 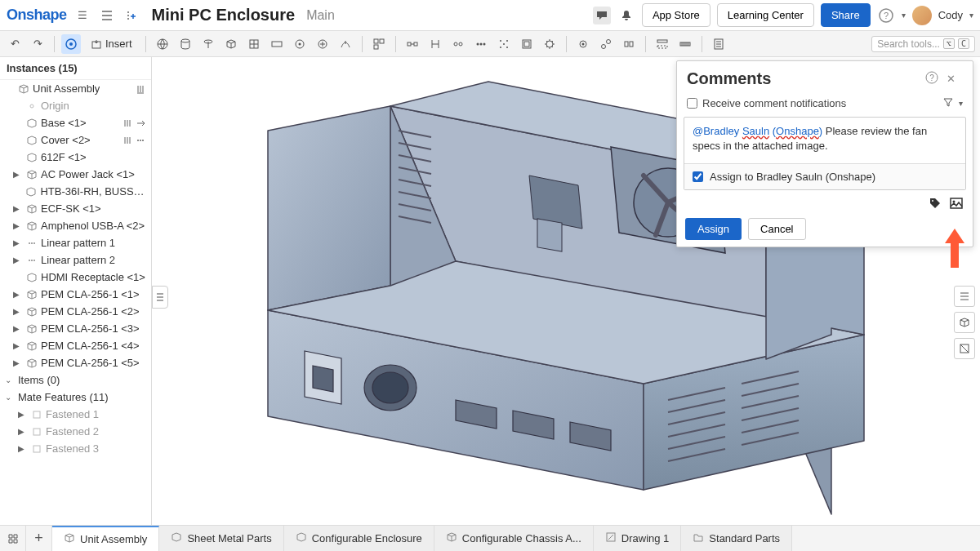 I want to click on view-list-icon, so click(x=964, y=296).